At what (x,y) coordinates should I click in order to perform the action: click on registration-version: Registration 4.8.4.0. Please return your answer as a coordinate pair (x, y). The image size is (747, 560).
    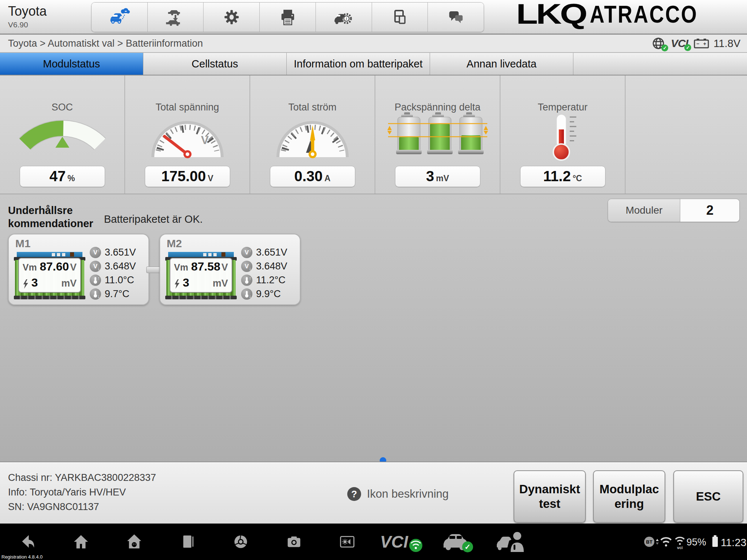
    Looking at the image, I should click on (22, 557).